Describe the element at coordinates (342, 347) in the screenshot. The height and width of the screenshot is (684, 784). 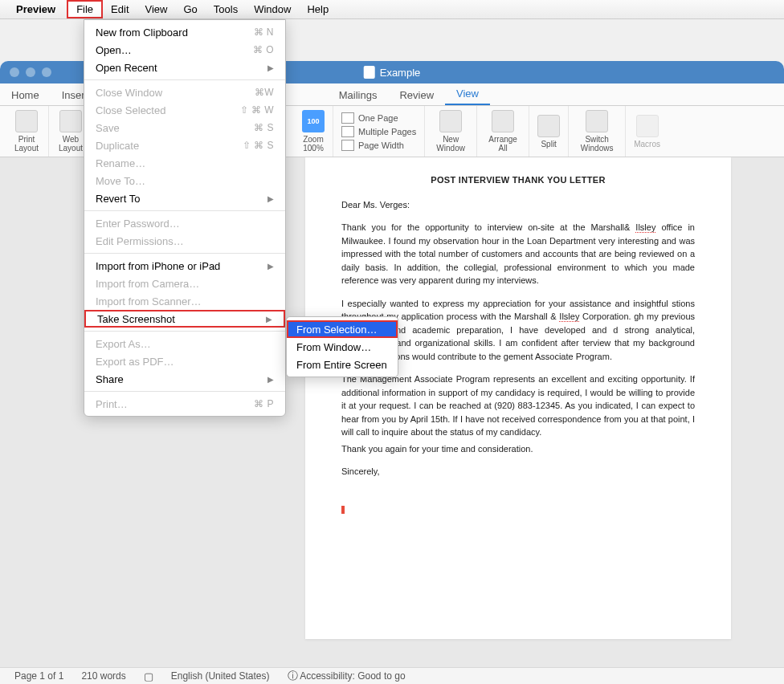
I see `submenu-from-window: From Window…` at that location.